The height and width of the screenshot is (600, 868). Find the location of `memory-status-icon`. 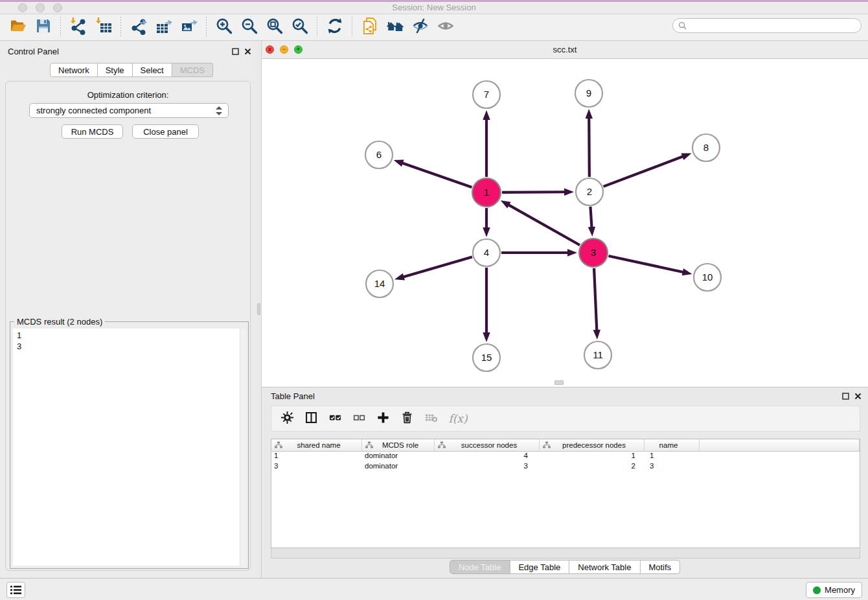

memory-status-icon is located at coordinates (817, 590).